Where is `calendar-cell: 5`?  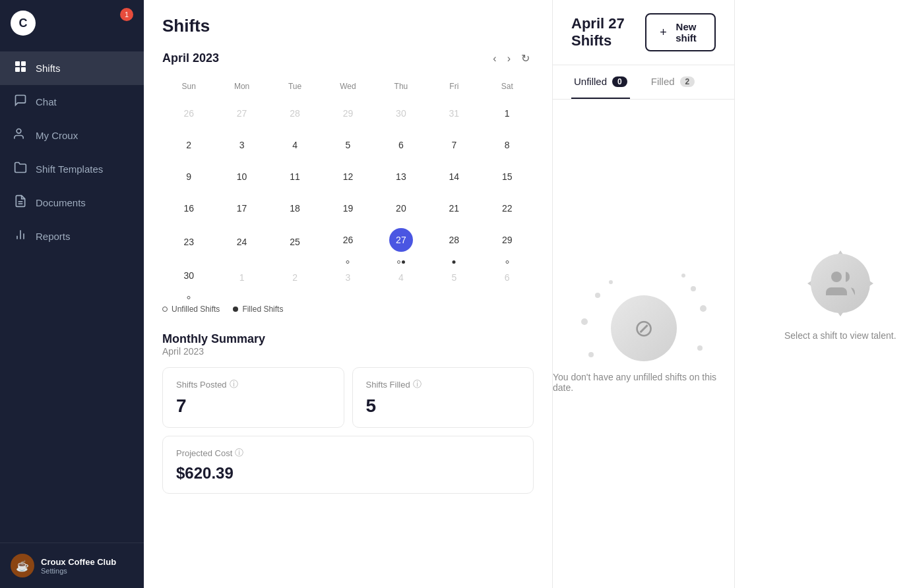 calendar-cell: 5 is located at coordinates (454, 278).